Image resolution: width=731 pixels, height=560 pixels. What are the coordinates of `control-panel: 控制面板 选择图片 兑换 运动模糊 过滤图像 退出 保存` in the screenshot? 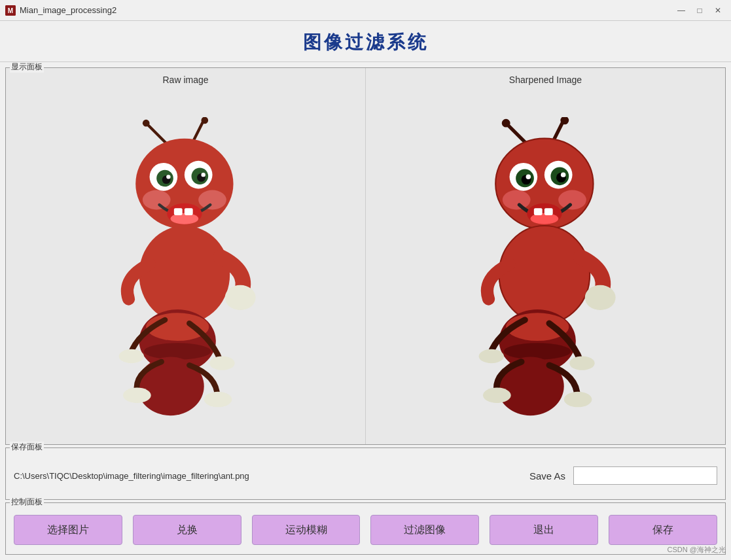 It's located at (365, 529).